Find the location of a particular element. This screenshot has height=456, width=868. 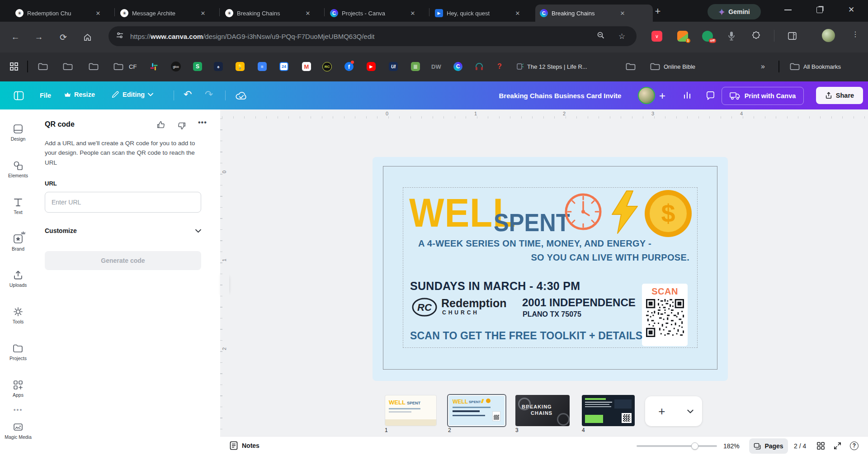

tab-projects-canva: C Projects - Canva ✕ is located at coordinates (382, 13).